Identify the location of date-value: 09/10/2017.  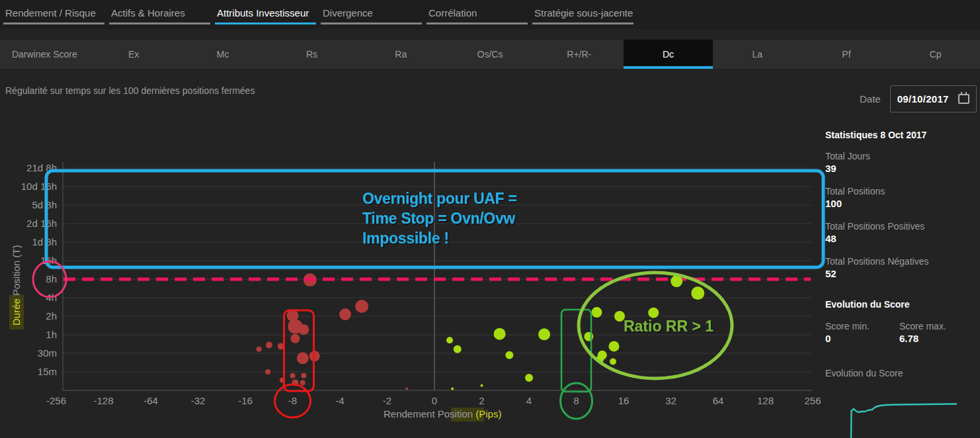
(923, 99).